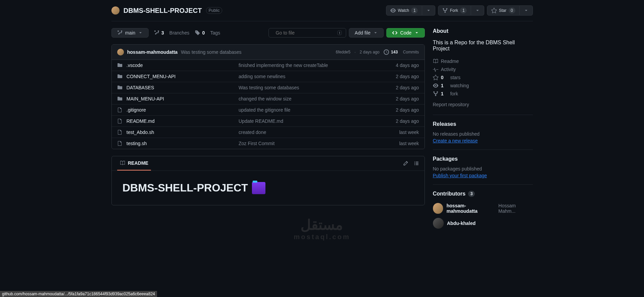 The image size is (644, 297). What do you see at coordinates (445, 10) in the screenshot?
I see `fork-icon` at bounding box center [445, 10].